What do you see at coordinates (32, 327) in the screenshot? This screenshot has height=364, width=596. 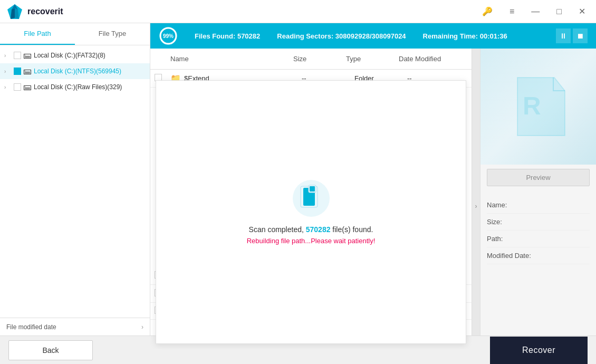 I see `sidebar-footer-label: File modified date` at bounding box center [32, 327].